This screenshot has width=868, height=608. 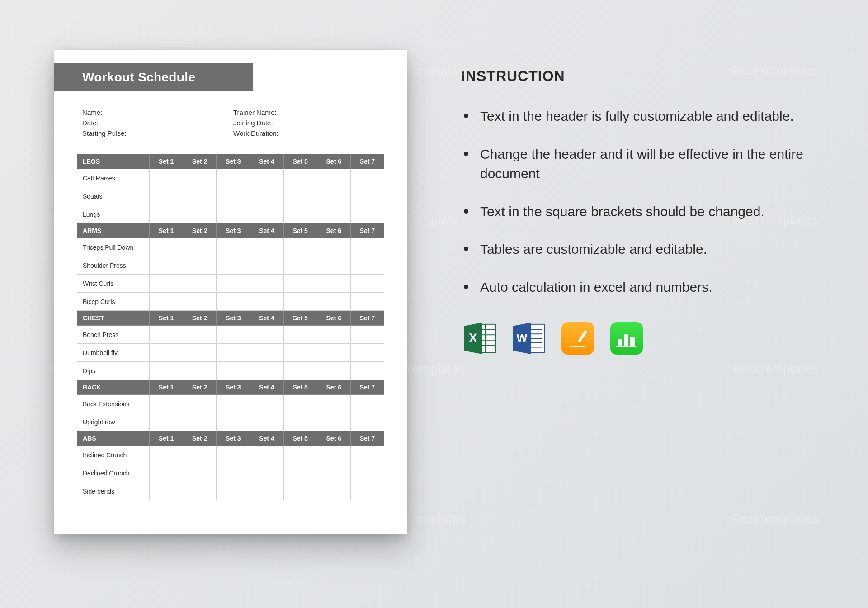 I want to click on meta-joining-date: Joining Date:, so click(x=309, y=123).